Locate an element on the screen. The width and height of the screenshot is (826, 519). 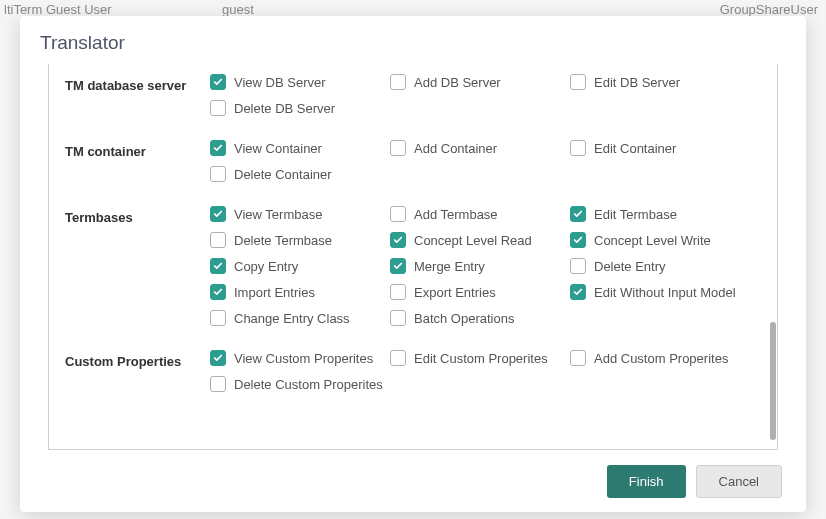
option-label: Edit Without Input Model is located at coordinates (665, 292).